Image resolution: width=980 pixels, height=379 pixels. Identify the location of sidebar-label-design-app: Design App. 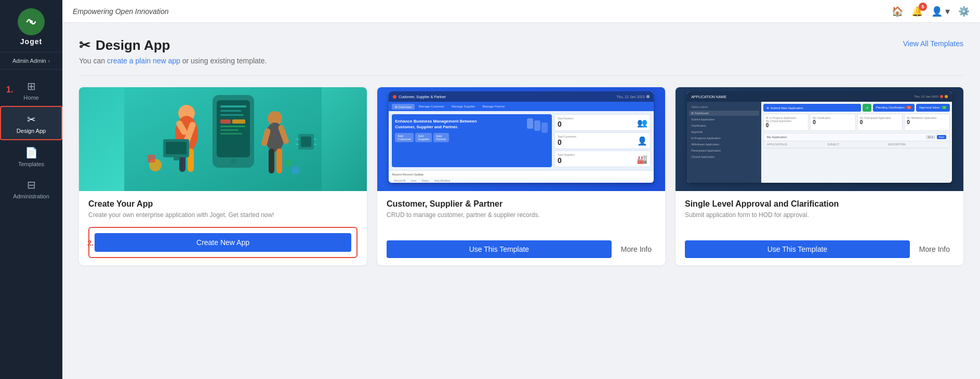
(31, 131).